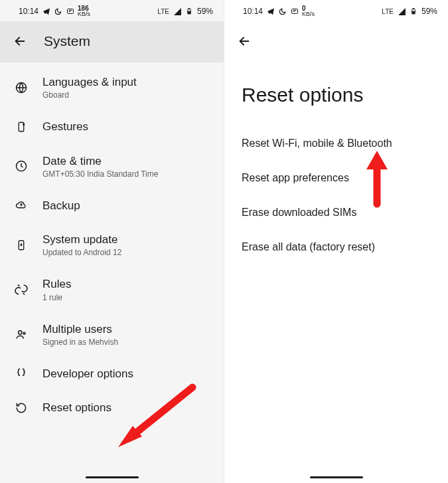  I want to click on phone-gesture-icon, so click(21, 127).